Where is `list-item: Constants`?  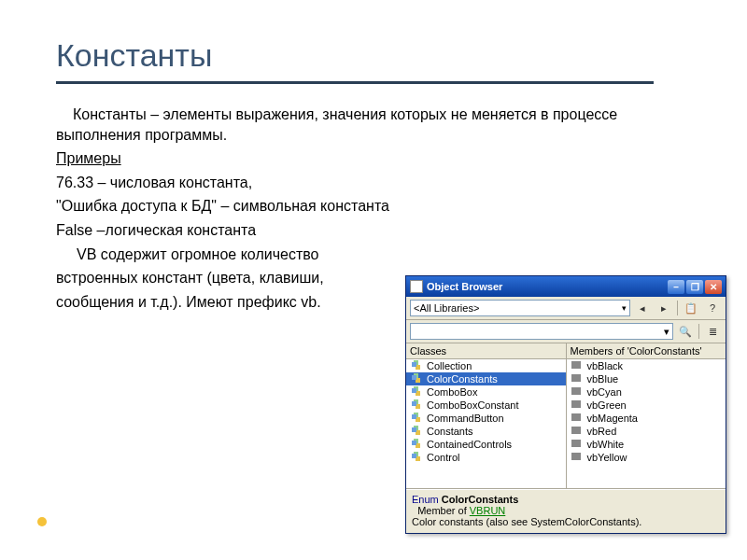 list-item: Constants is located at coordinates (486, 431).